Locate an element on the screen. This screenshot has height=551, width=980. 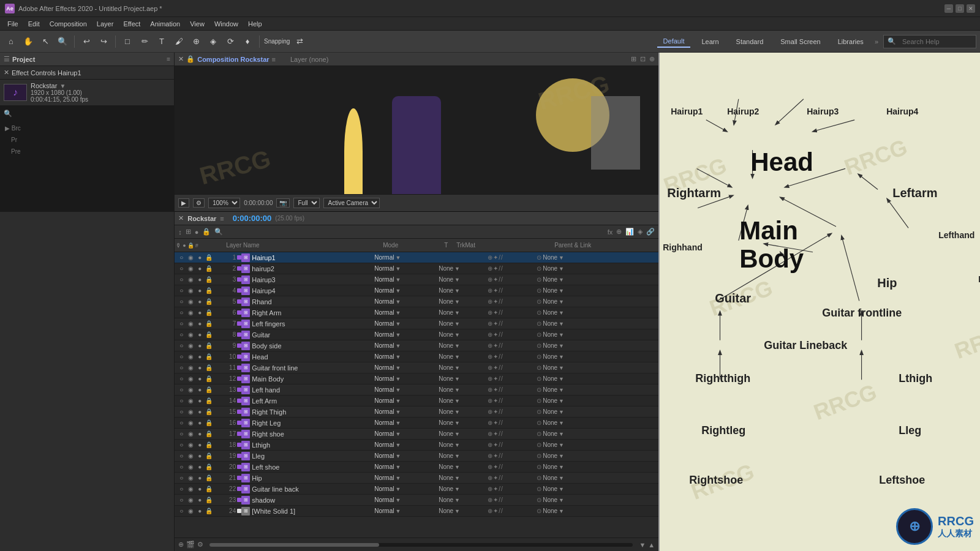
menu-composition: Composition is located at coordinates (69, 24).